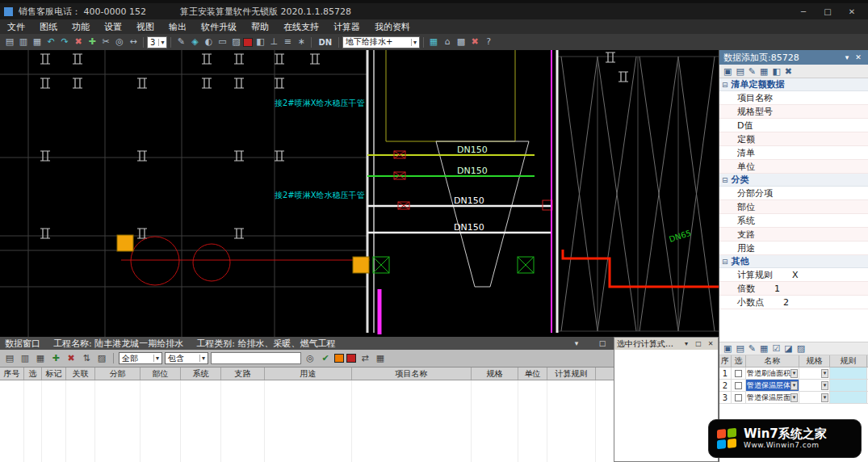 This screenshot has width=868, height=462. What do you see at coordinates (54, 373) in the screenshot?
I see `col-mark: 标记` at bounding box center [54, 373].